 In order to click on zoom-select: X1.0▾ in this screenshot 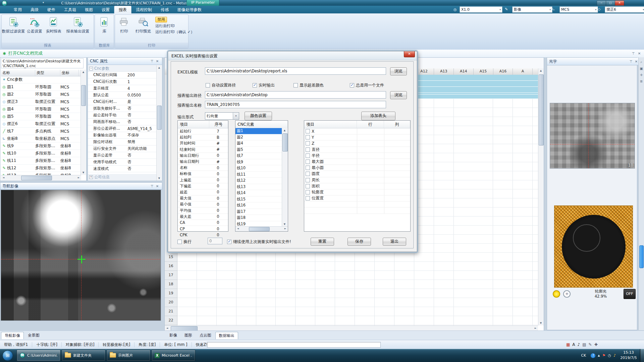, I will do `click(481, 9)`.